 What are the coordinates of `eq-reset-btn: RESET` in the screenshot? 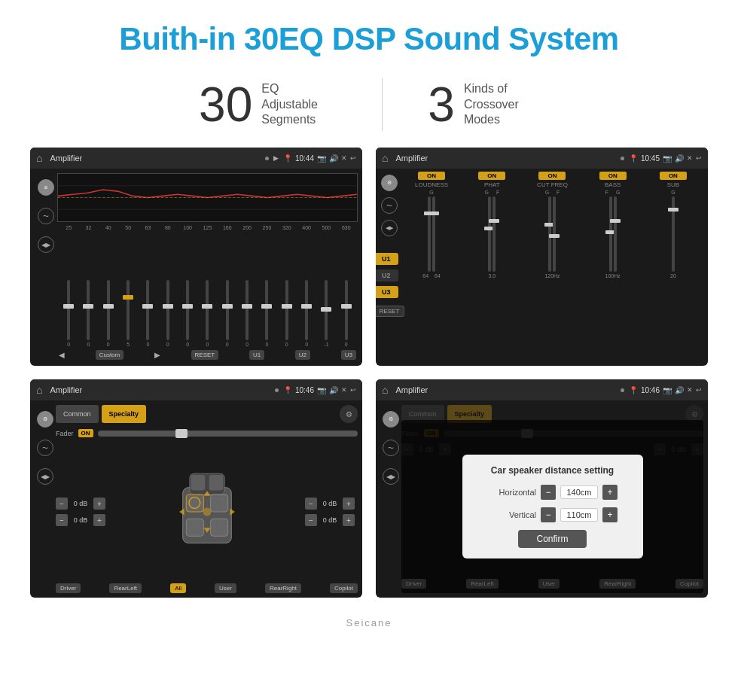 It's located at (205, 355).